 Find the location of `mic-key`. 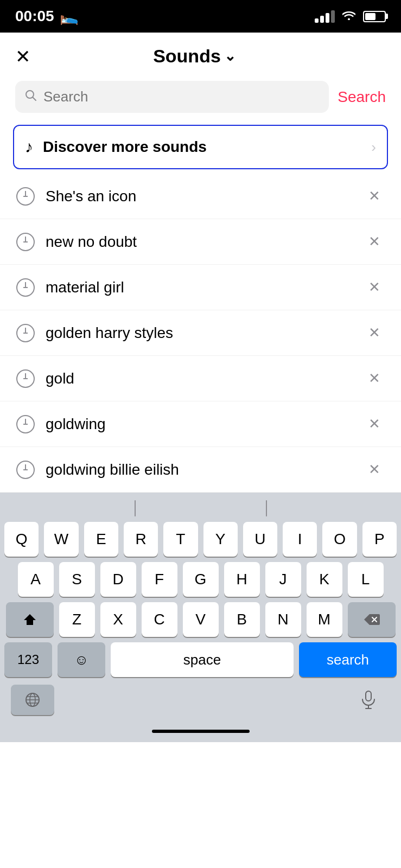

mic-key is located at coordinates (368, 700).